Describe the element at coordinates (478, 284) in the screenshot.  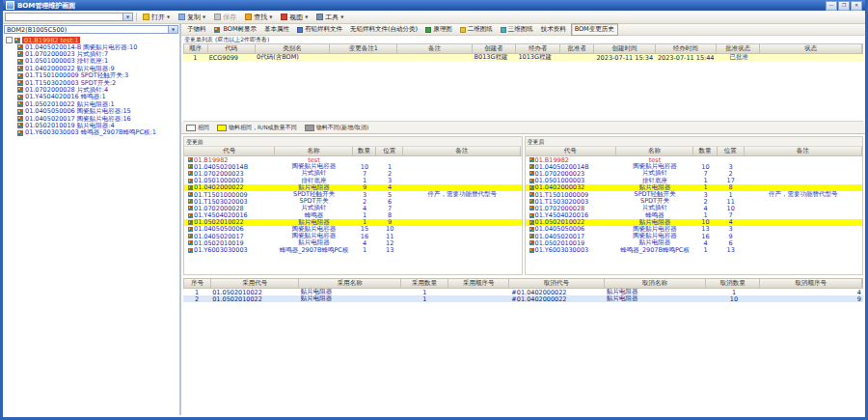
I see `column-header: 采用顺序号` at that location.